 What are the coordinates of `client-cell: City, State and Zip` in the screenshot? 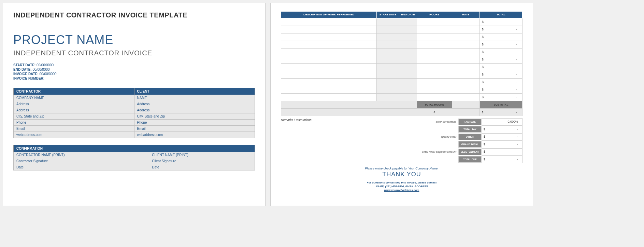 It's located at (195, 116).